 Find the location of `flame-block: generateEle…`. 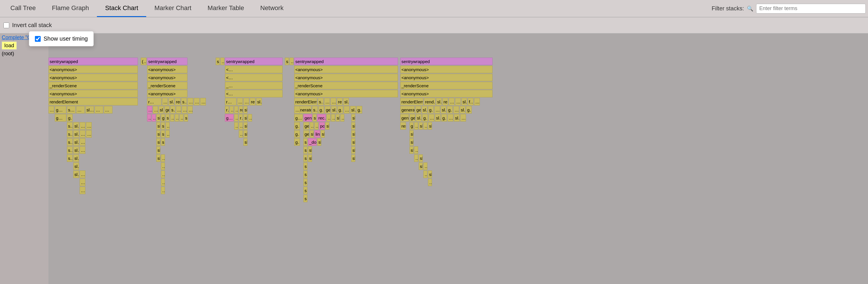

flame-block: generateEle… is located at coordinates (308, 118).